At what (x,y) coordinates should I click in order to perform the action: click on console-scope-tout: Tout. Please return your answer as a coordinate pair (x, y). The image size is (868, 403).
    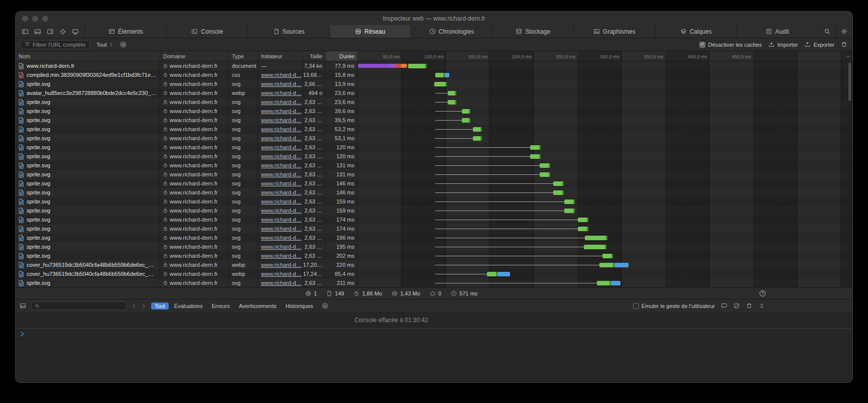
    Looking at the image, I should click on (160, 306).